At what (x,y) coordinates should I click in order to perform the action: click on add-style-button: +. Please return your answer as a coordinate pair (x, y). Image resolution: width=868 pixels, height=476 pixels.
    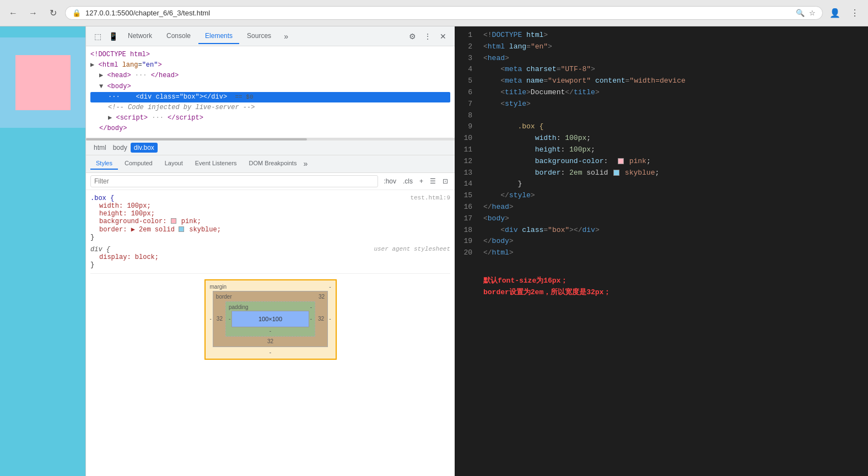
    Looking at the image, I should click on (421, 181).